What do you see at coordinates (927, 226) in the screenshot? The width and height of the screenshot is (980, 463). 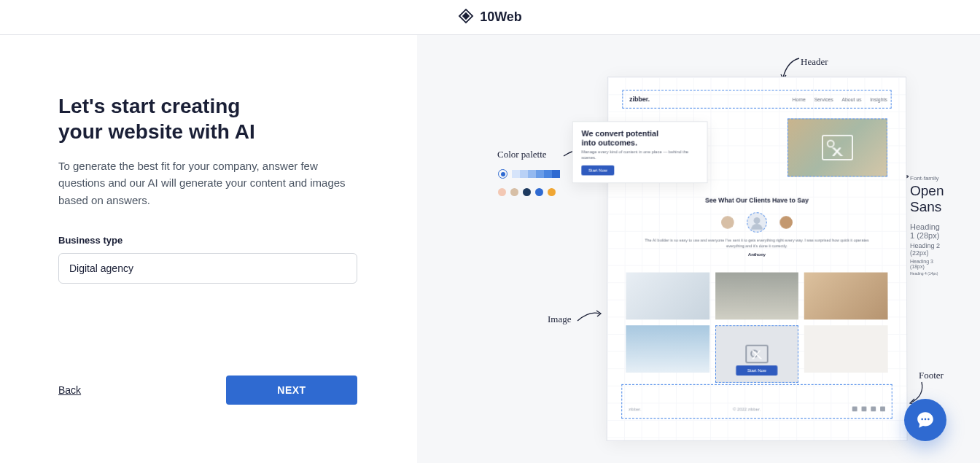 I see `typography-panel: Font-family Open Sans Heading 1 (28px)He…` at bounding box center [927, 226].